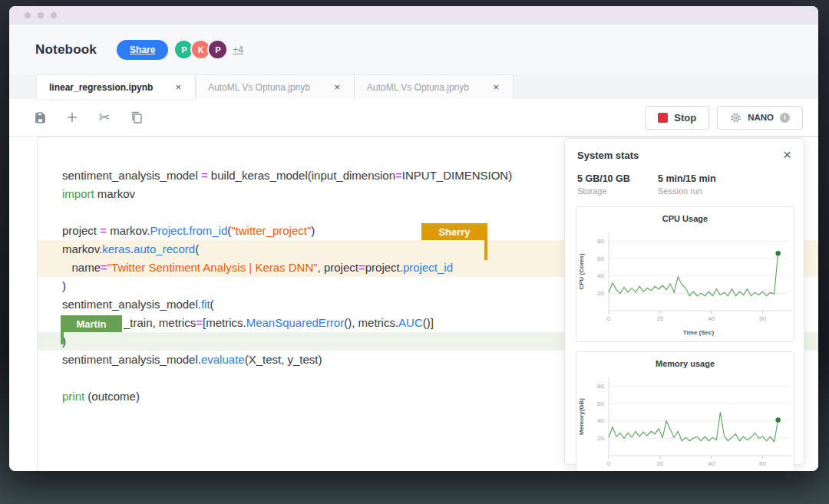 The height and width of the screenshot is (504, 829). Describe the element at coordinates (685, 364) in the screenshot. I see `memory-chart-title: Memory usage` at that location.